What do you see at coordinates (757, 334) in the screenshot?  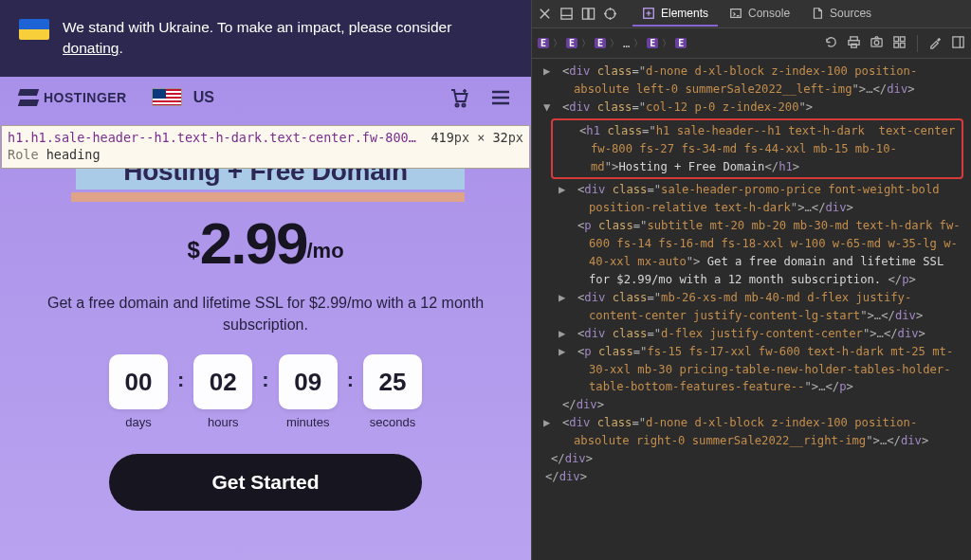 I see `dom-node: ▶<div class="d-flex justify-content-cent…` at bounding box center [757, 334].